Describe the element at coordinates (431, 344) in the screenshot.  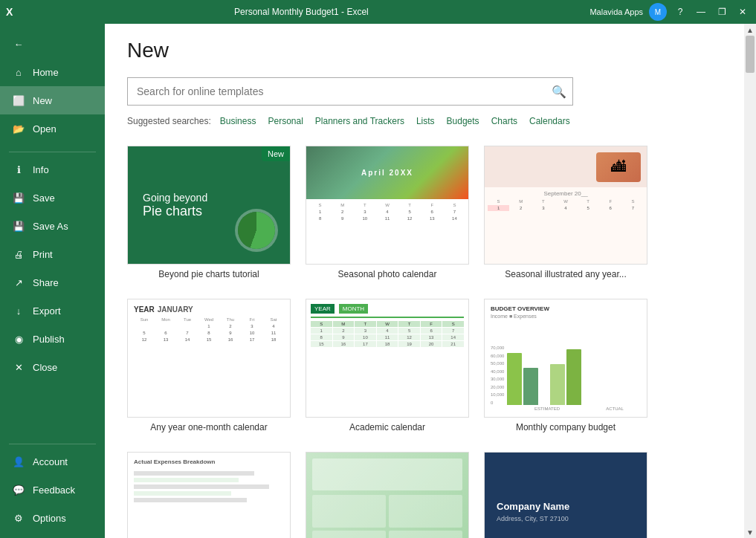
I see `cal-cell: 20` at that location.